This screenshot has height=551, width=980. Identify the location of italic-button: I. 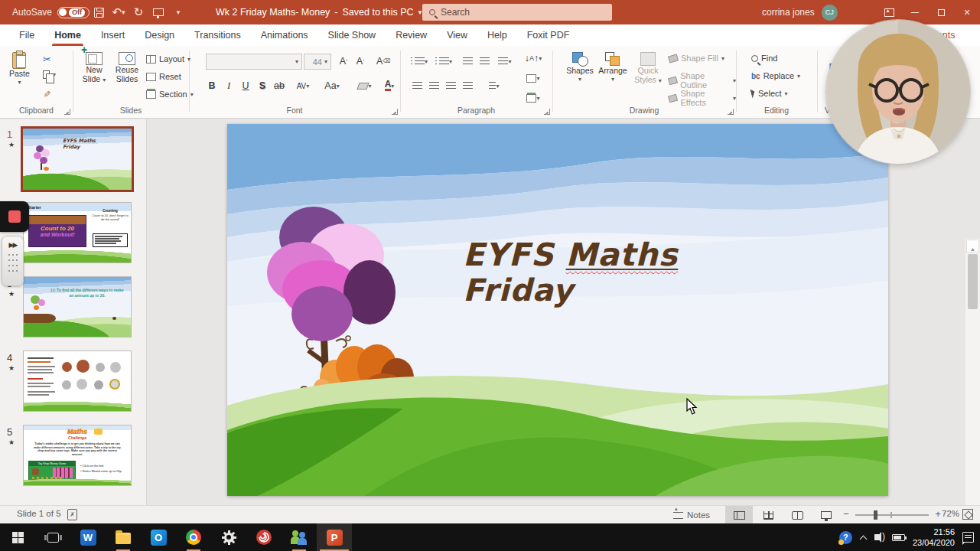
(229, 86).